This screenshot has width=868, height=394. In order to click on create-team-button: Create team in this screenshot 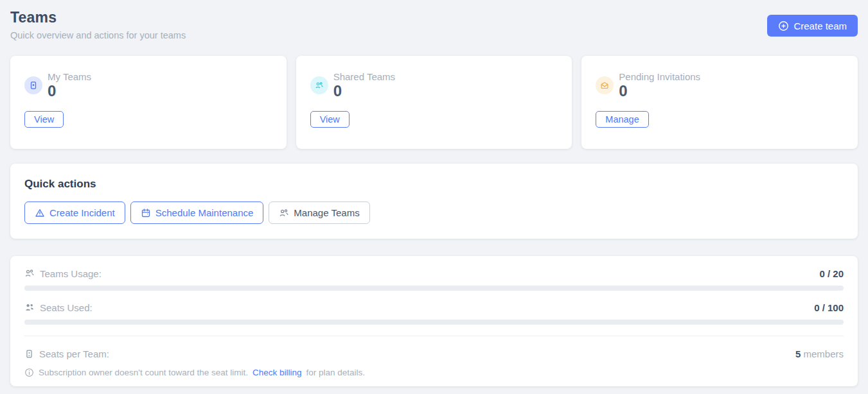, I will do `click(812, 26)`.